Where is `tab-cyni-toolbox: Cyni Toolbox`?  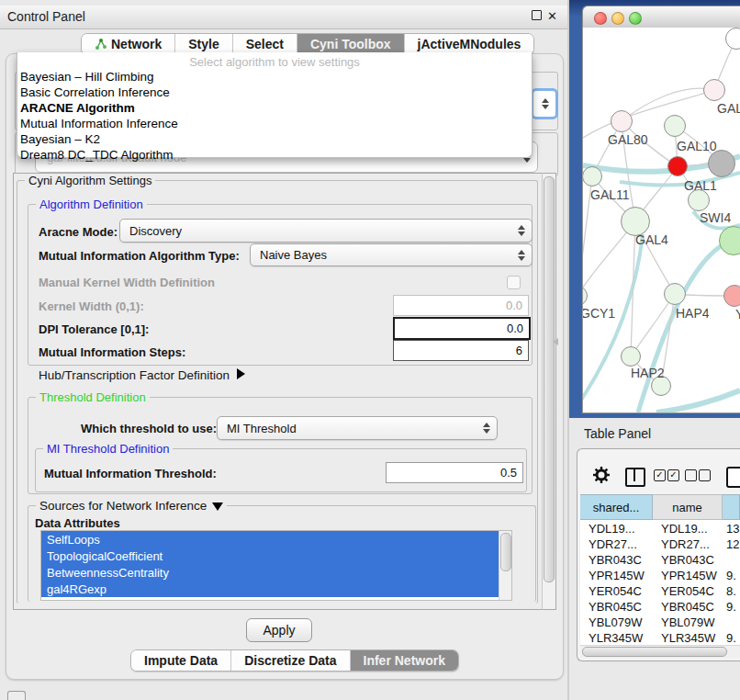 tab-cyni-toolbox: Cyni Toolbox is located at coordinates (351, 44).